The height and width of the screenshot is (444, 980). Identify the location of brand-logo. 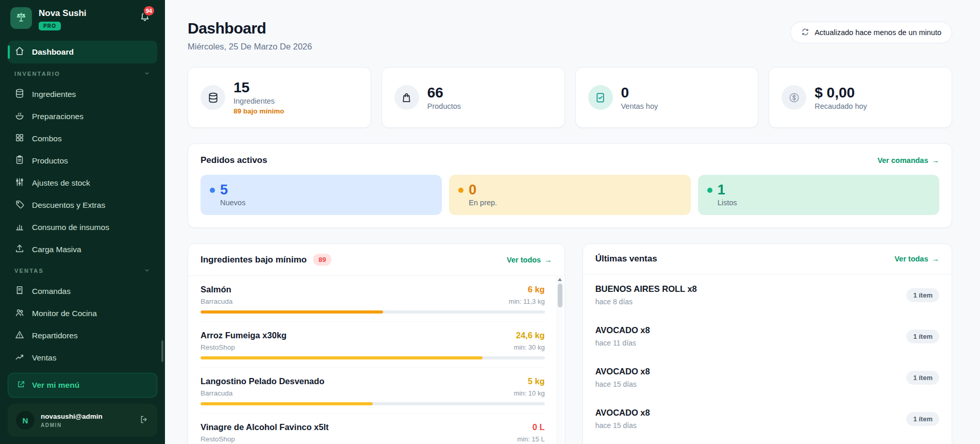
(21, 18).